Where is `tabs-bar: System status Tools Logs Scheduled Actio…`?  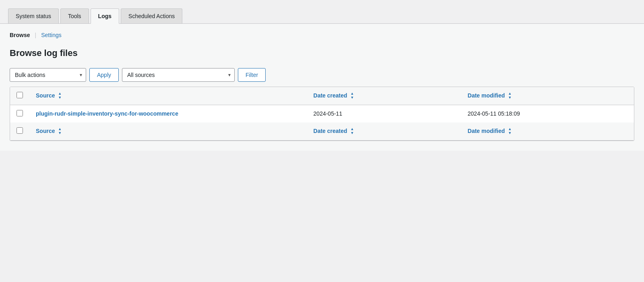 tabs-bar: System status Tools Logs Scheduled Actio… is located at coordinates (322, 12).